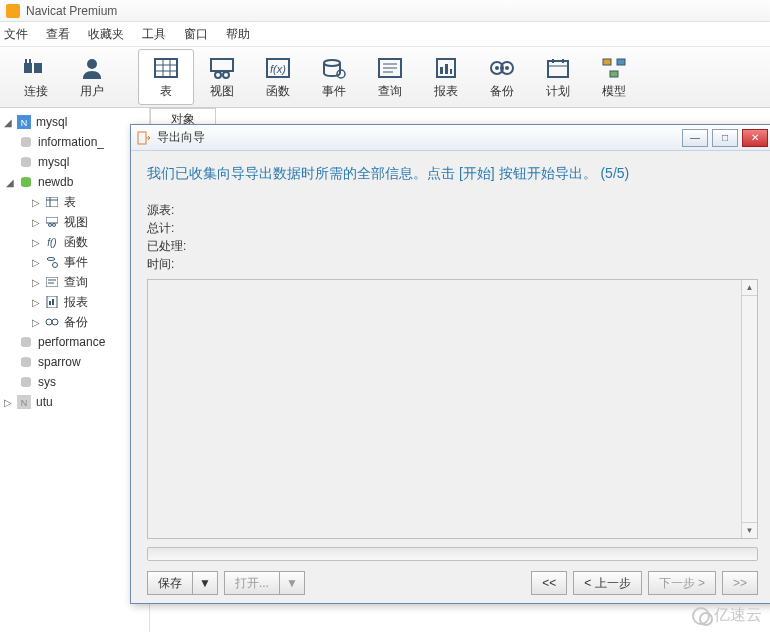 Image resolution: width=770 pixels, height=632 pixels. What do you see at coordinates (52, 222) in the screenshot?
I see `view-icon` at bounding box center [52, 222].